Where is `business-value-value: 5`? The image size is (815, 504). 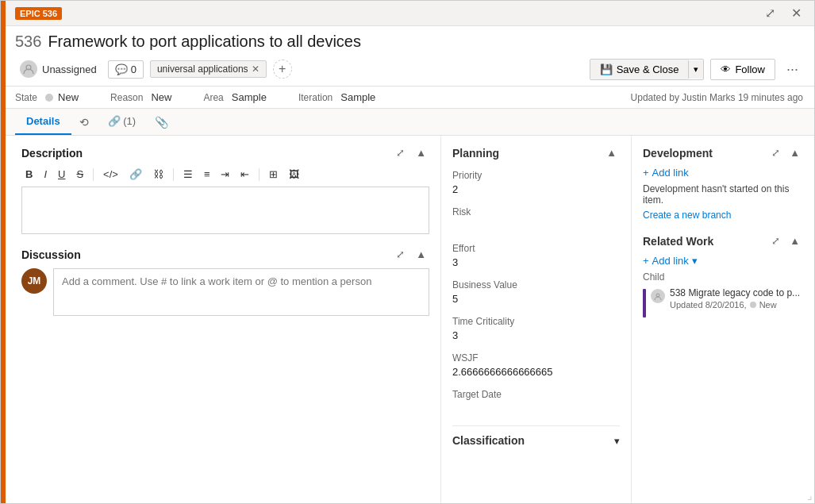 business-value-value: 5 is located at coordinates (536, 298).